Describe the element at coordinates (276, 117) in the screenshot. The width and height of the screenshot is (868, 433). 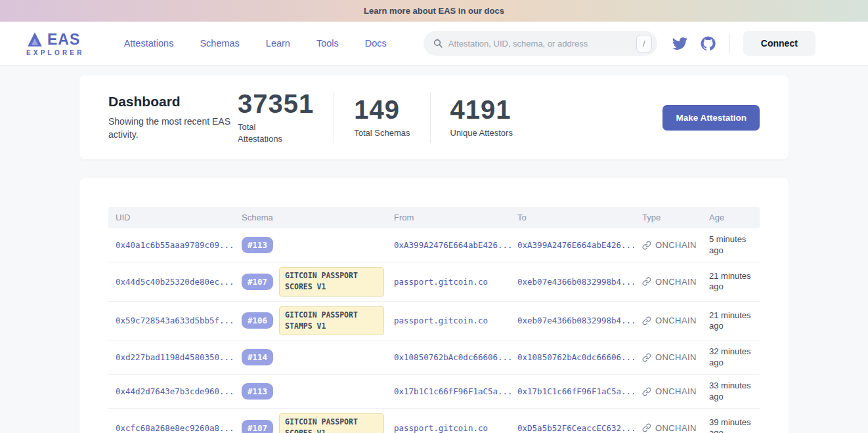
I see `stat-total-attestations: 37351 Total Attestations` at that location.